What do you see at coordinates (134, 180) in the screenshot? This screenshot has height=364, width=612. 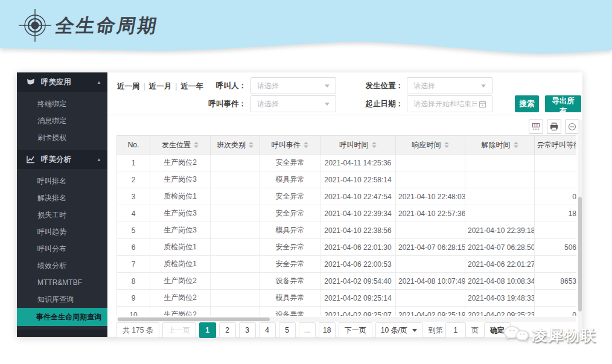 I see `table-cell: 2` at bounding box center [134, 180].